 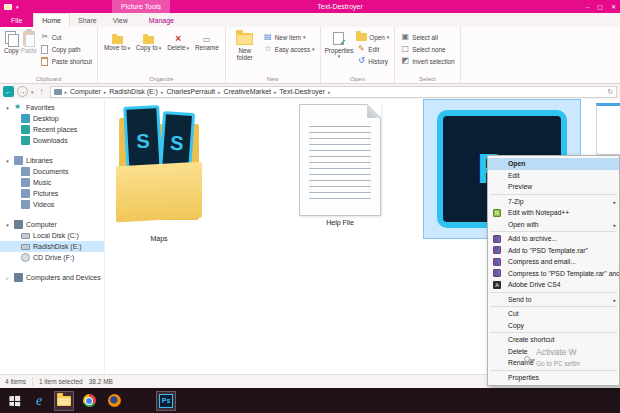 I want to click on tab-share: Share, so click(x=88, y=20).